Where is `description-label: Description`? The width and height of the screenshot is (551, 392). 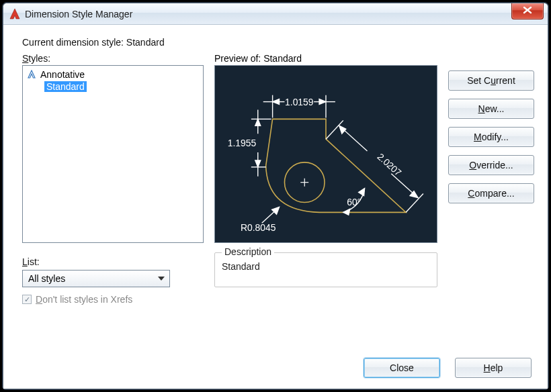 description-label: Description is located at coordinates (248, 252).